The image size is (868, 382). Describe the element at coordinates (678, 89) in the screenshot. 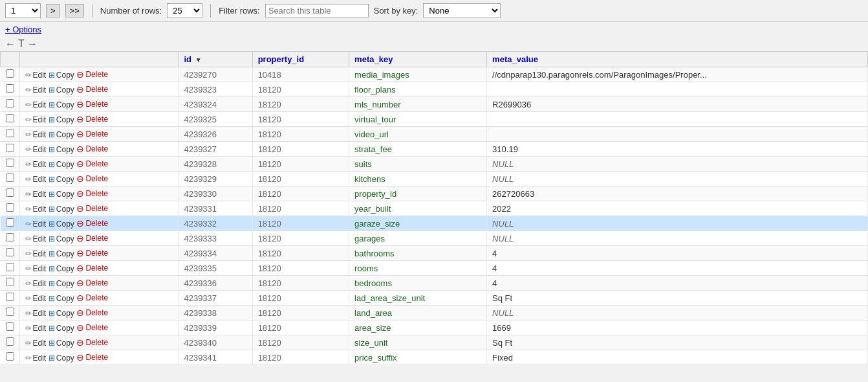

I see `cell-meta-value` at that location.